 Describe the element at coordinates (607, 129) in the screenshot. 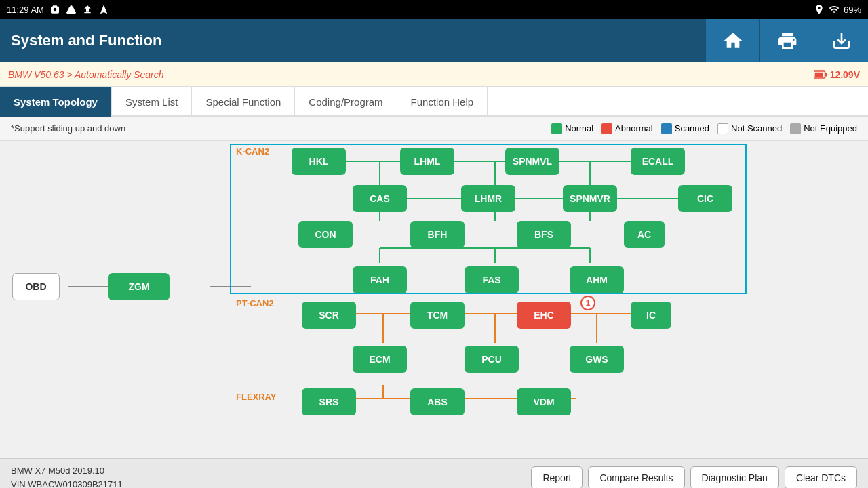

I see `abnormal-dot` at that location.